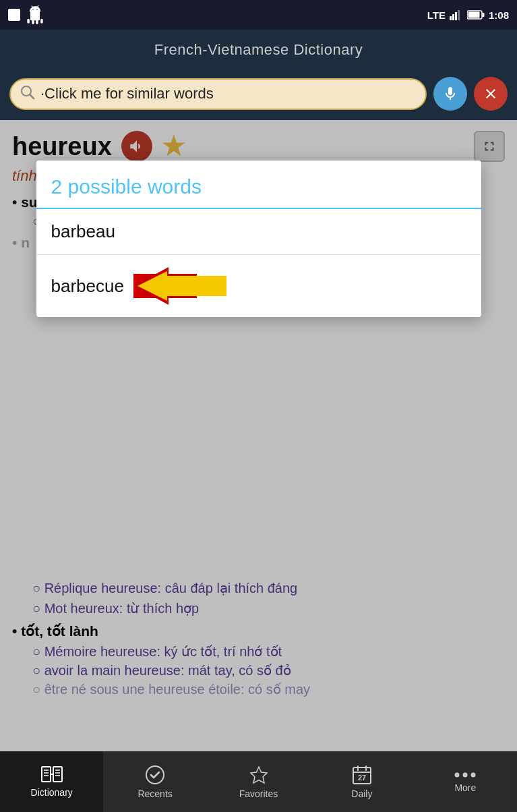 The image size is (517, 812). Describe the element at coordinates (437, 15) in the screenshot. I see `lte-badge: LTE` at that location.